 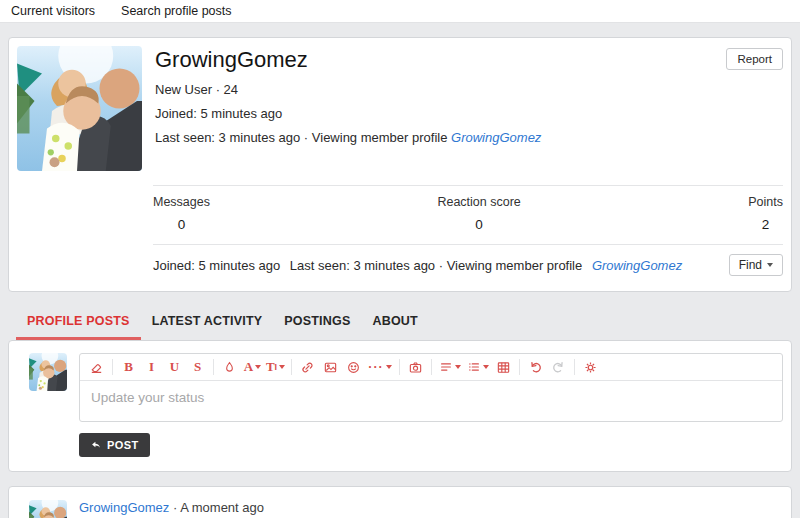 What do you see at coordinates (478, 224) in the screenshot?
I see `stat-reaction-value: 0` at bounding box center [478, 224].